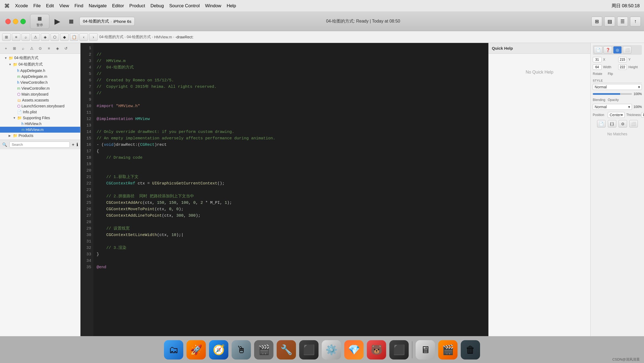 Image resolution: width=644 pixels, height=363 pixels. I want to click on inspector-square-icon: ⬜, so click(634, 124).